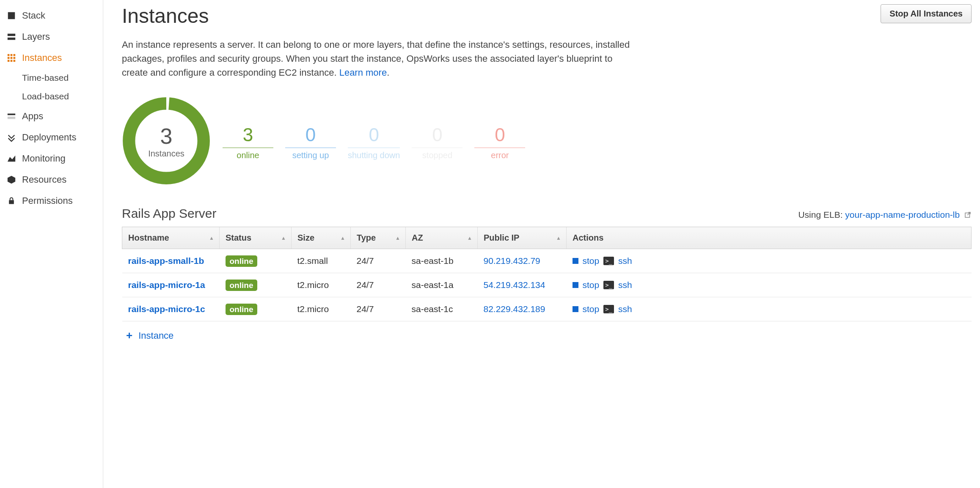 The width and height of the screenshot is (980, 488). Describe the element at coordinates (11, 180) in the screenshot. I see `resources-icon` at that location.